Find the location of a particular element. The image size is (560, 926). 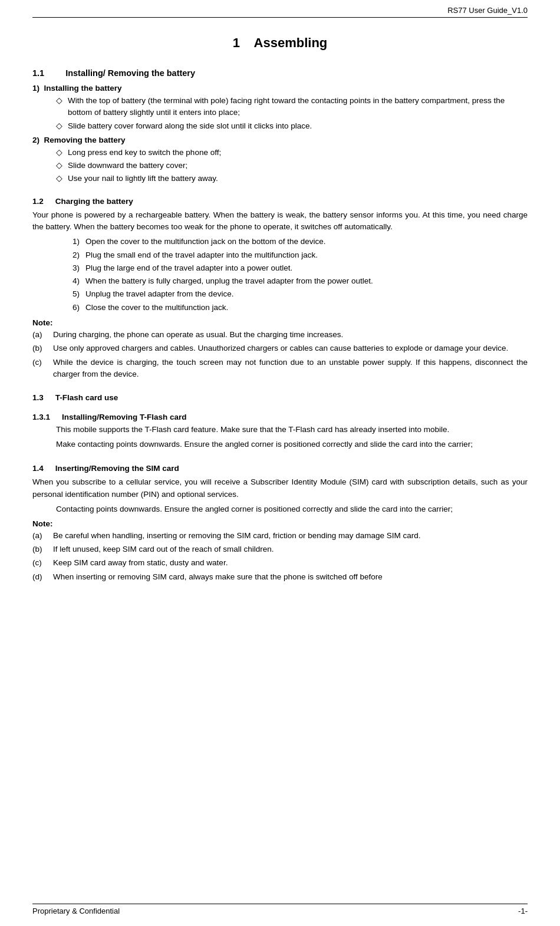

list-item: 6)Close the cover to the multifunction j… is located at coordinates (298, 308).